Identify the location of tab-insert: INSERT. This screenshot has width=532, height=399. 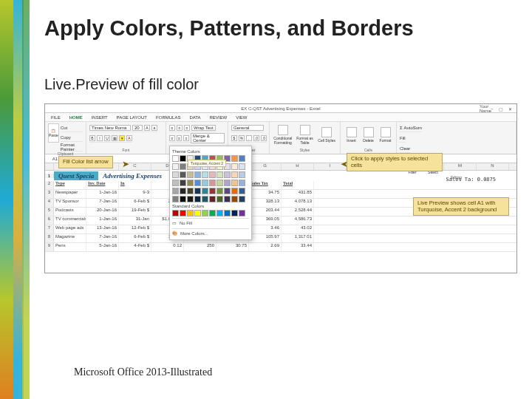
(100, 117).